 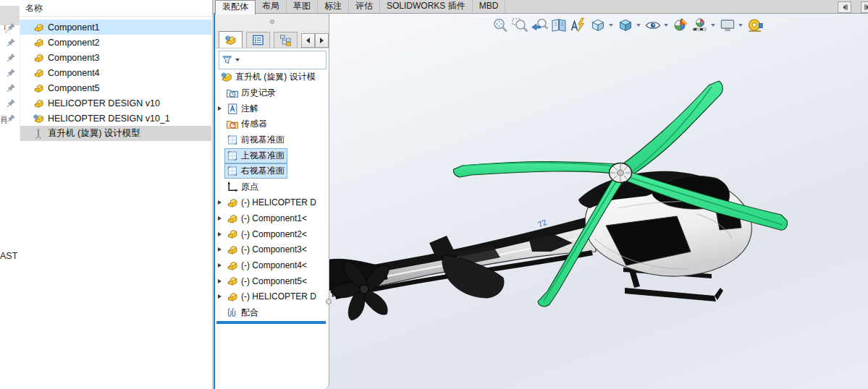 I want to click on tree-item-label: (-) Component5<, so click(x=274, y=281).